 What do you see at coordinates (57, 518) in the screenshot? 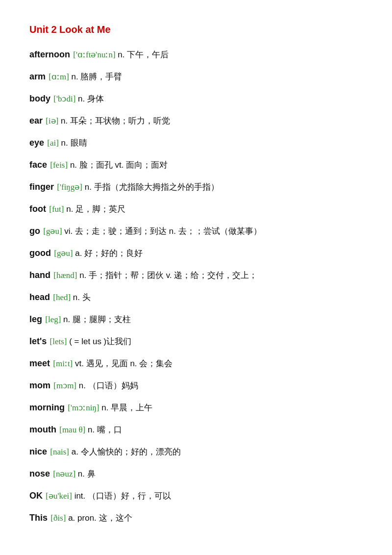
I see `entry-phonetic: [ðis]` at bounding box center [57, 518].